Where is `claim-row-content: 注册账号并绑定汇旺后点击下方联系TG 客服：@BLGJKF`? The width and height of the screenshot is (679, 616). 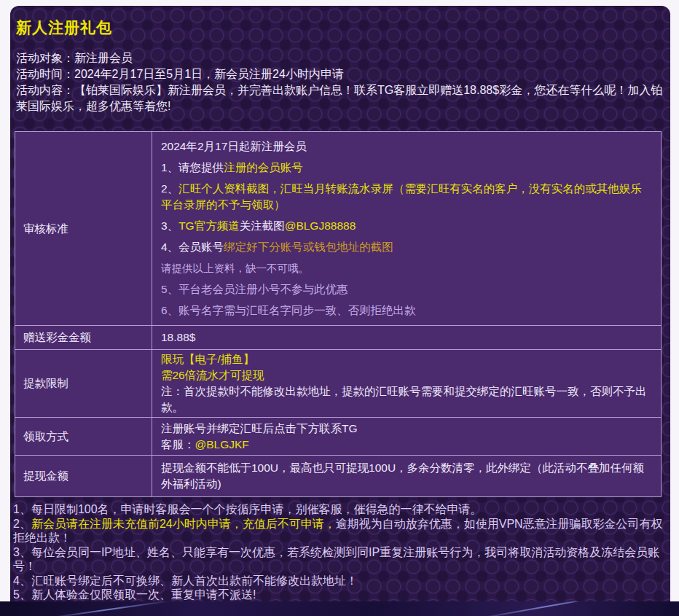 claim-row-content: 注册账号并绑定汇旺后点击下方联系TG 客服：@BLGJKF is located at coordinates (407, 437).